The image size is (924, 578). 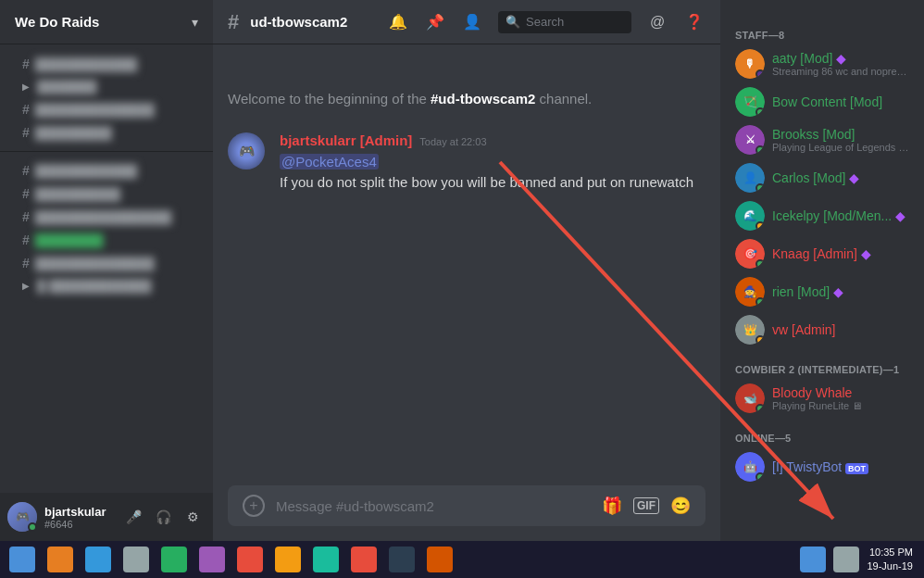 I want to click on member-carlos: 👤 Carlos [Mod] ◆, so click(x=822, y=178).